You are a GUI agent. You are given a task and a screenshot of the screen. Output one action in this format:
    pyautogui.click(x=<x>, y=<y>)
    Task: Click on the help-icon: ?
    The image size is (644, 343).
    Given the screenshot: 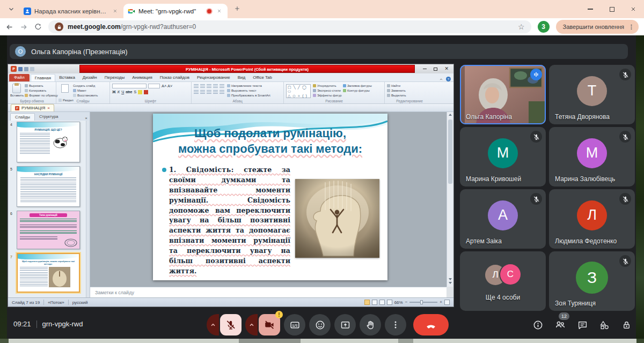 What is the action you would take?
    pyautogui.click(x=449, y=79)
    